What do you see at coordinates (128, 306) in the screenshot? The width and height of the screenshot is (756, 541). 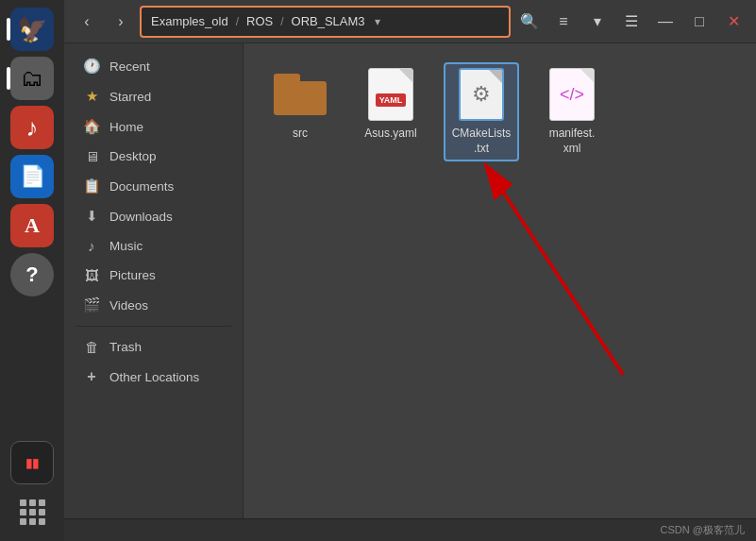 I see `sidebar-label-videos: Videos` at bounding box center [128, 306].